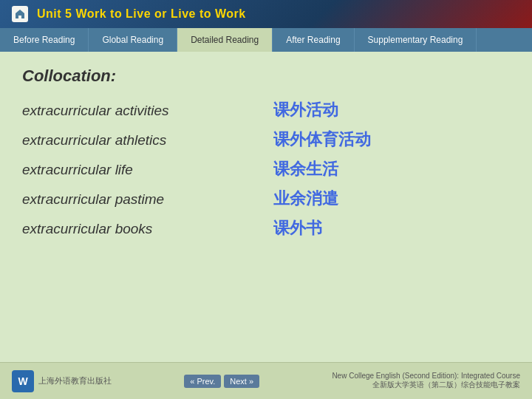 The image size is (532, 399). Describe the element at coordinates (298, 228) in the screenshot. I see `vocab-chinese-4: 课外书` at that location.